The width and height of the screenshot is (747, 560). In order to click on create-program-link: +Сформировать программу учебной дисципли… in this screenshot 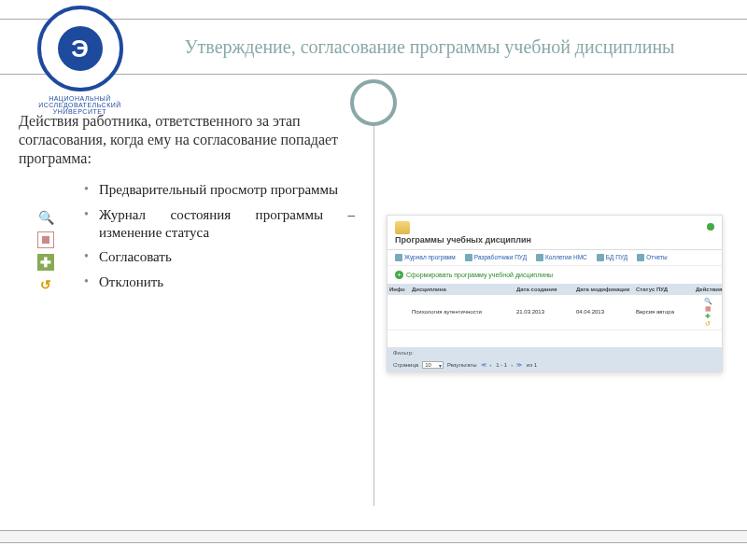, I will do `click(555, 274)`.